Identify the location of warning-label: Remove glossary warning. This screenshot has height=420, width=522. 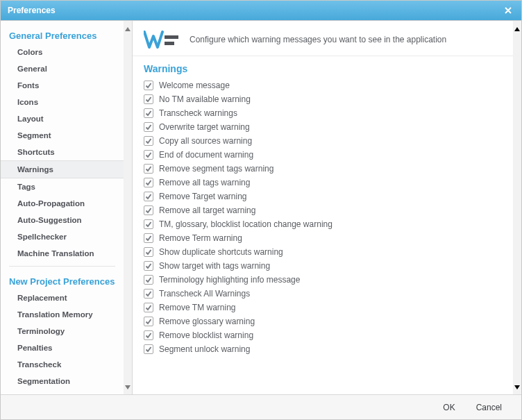
(207, 321).